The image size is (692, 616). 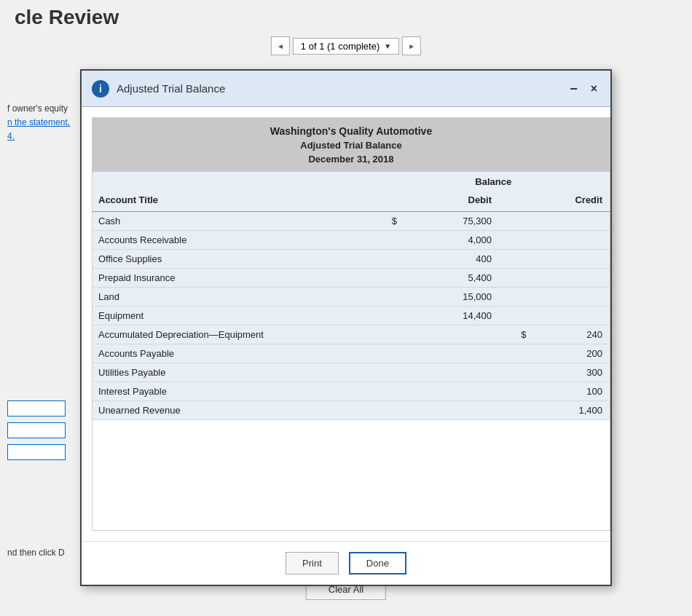 What do you see at coordinates (571, 354) in the screenshot?
I see `credit-value-cell: 200` at bounding box center [571, 354].